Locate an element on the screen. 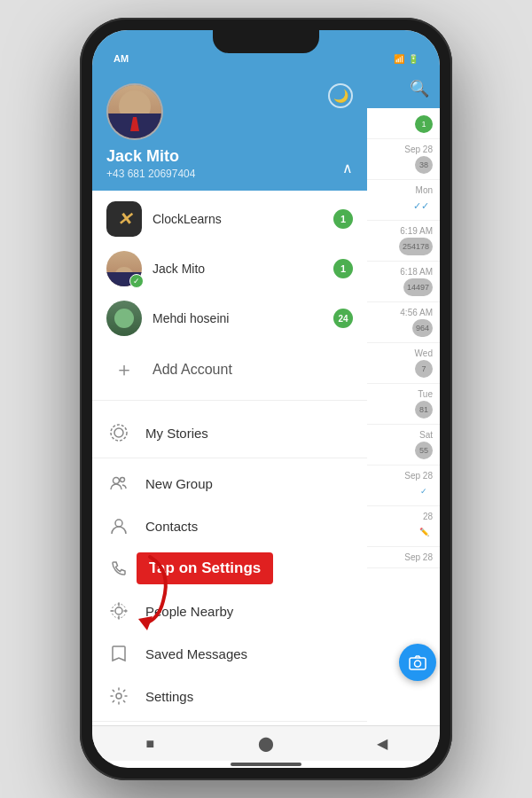  menu-contacts: Contacts is located at coordinates (230, 526).